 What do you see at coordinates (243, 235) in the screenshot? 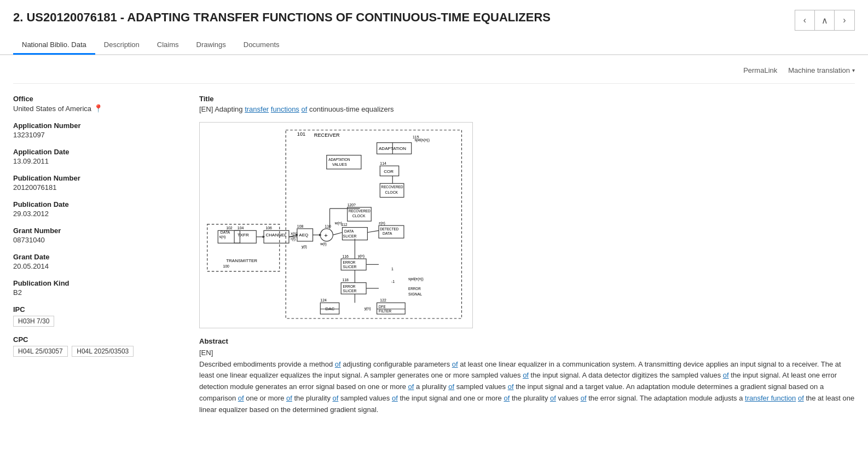
I see `svg-text: TXFR` at bounding box center [243, 235].